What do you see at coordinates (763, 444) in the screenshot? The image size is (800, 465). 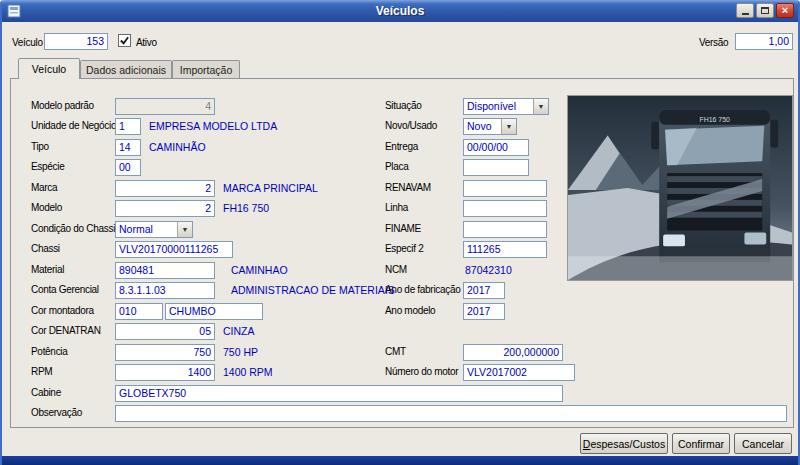 I see `cancelar-button: Cancelar` at bounding box center [763, 444].